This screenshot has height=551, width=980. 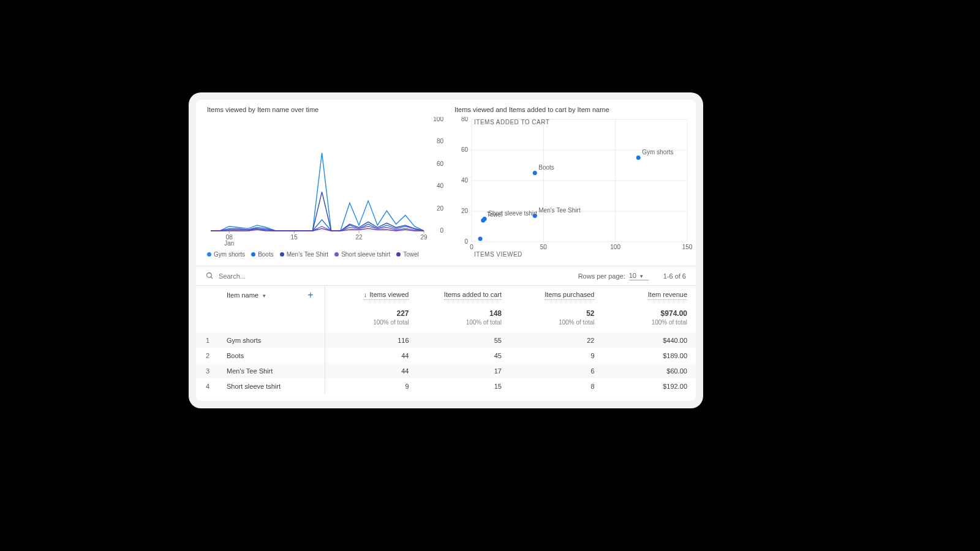 I want to click on rows-per-page-select: 10, so click(x=639, y=276).